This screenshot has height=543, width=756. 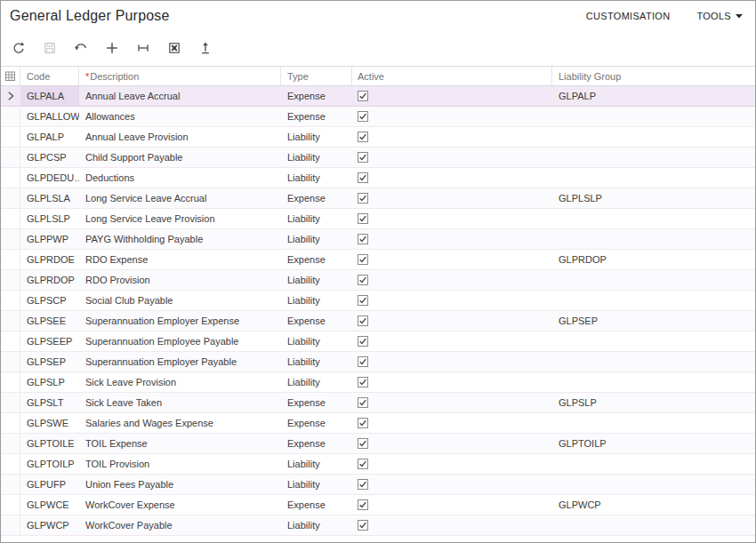 What do you see at coordinates (50, 260) in the screenshot?
I see `cell-code: GLPRDOE` at bounding box center [50, 260].